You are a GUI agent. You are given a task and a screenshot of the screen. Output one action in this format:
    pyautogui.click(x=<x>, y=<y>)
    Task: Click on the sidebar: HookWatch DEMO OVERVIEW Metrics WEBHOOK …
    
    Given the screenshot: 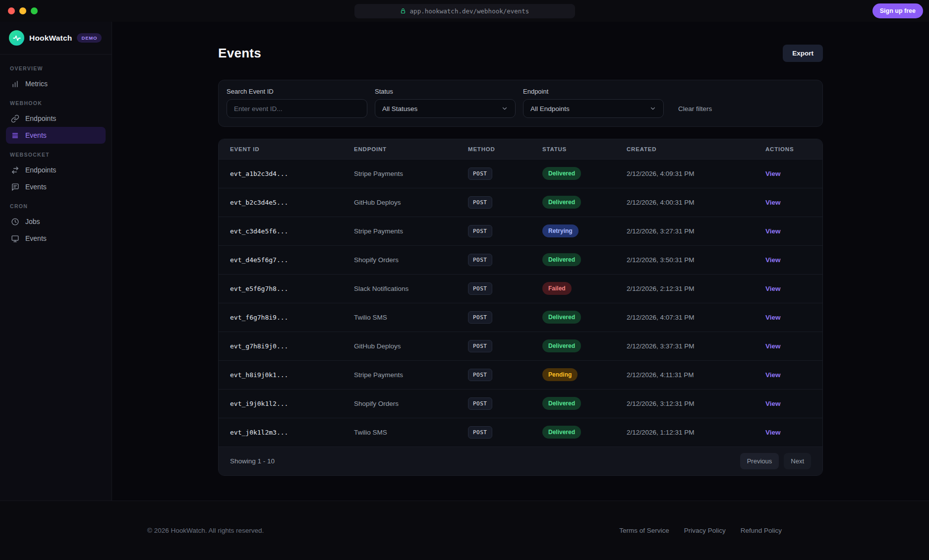 What is the action you would take?
    pyautogui.click(x=56, y=261)
    